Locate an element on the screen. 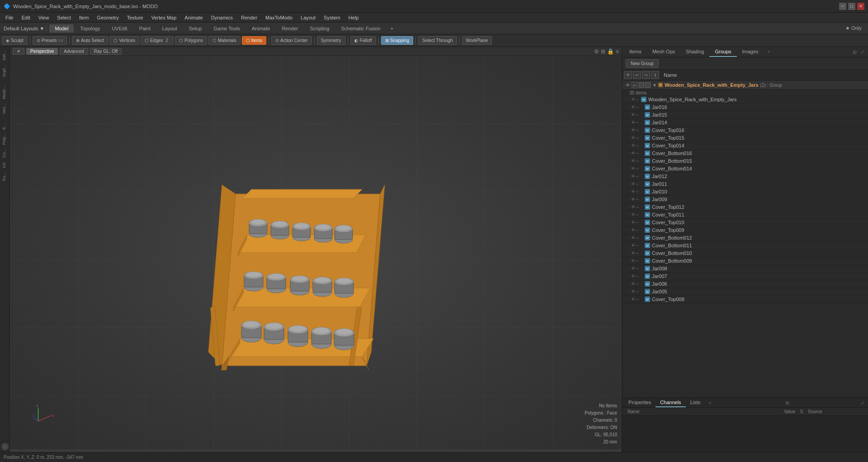 This screenshot has width=868, height=462. menu-file: File is located at coordinates (9, 18).